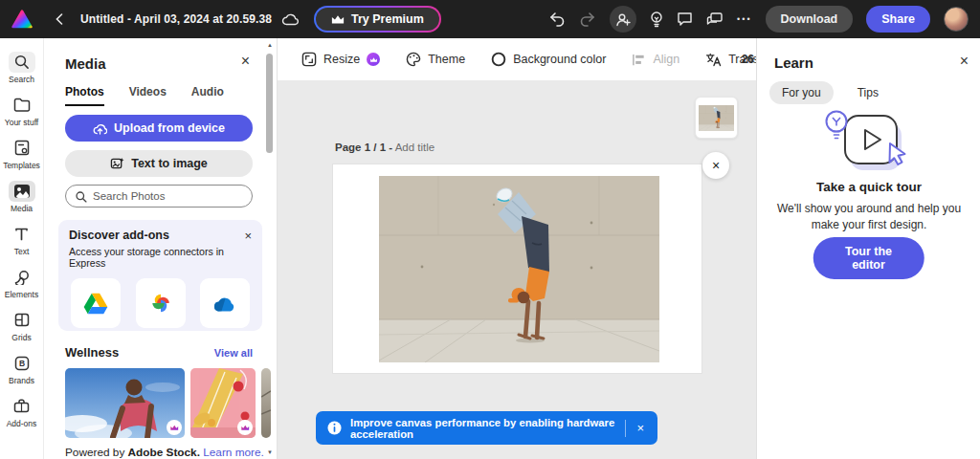 This screenshot has width=980, height=459. What do you see at coordinates (100, 128) in the screenshot?
I see `upload-cloud-icon` at bounding box center [100, 128].